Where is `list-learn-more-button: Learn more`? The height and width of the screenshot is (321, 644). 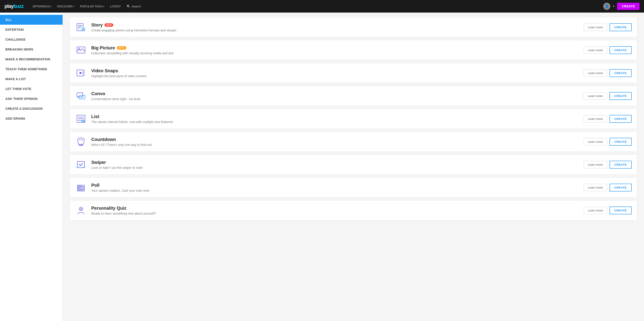
list-learn-more-button: Learn more is located at coordinates (596, 119).